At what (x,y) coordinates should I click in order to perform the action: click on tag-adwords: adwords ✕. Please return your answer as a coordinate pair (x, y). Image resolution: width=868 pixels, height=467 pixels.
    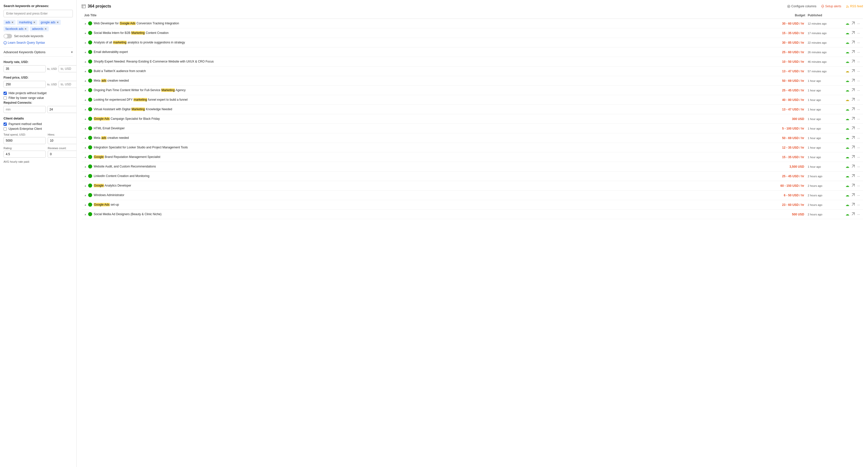
    Looking at the image, I should click on (39, 29).